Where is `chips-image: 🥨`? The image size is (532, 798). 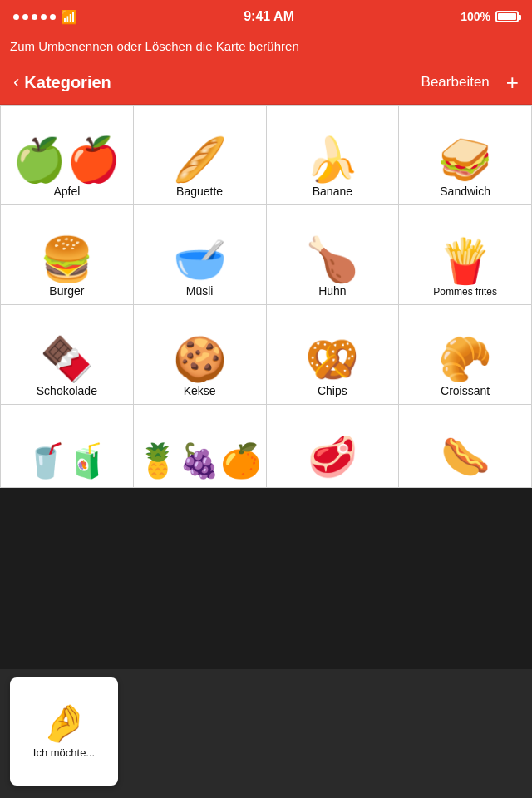
chips-image: 🥨 is located at coordinates (332, 359).